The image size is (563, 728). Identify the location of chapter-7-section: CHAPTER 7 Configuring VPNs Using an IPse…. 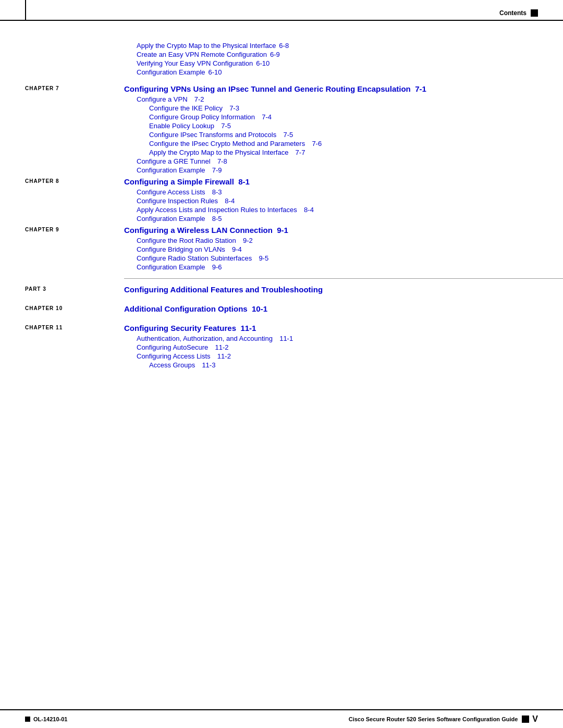
(282, 130).